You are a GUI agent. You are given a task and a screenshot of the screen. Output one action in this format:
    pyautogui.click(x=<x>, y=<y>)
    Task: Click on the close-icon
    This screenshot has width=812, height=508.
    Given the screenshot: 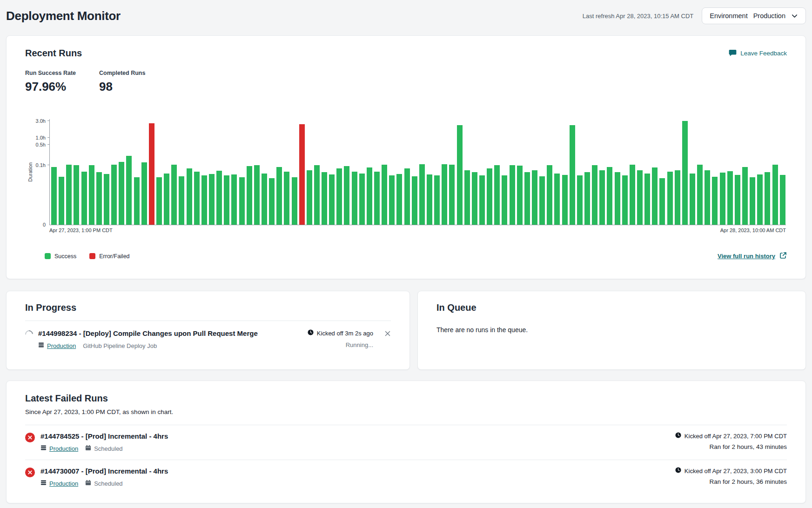 What is the action you would take?
    pyautogui.click(x=388, y=334)
    